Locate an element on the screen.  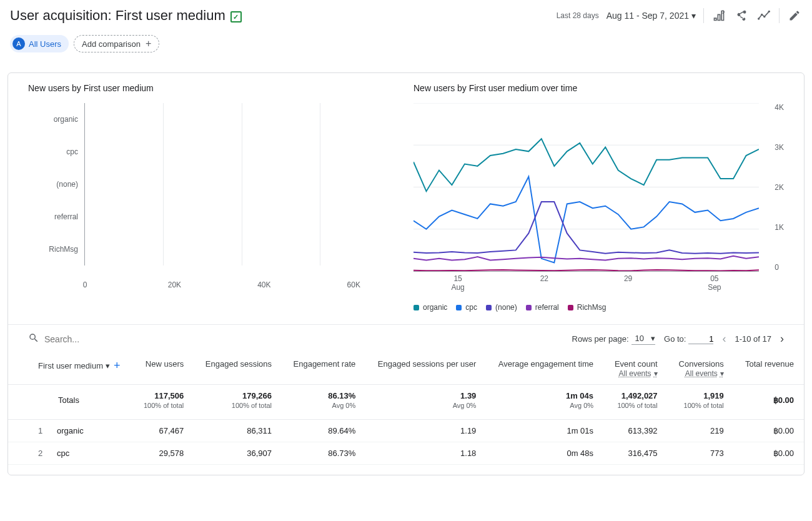
line-xaxis-tick: 15Aug is located at coordinates (457, 283).